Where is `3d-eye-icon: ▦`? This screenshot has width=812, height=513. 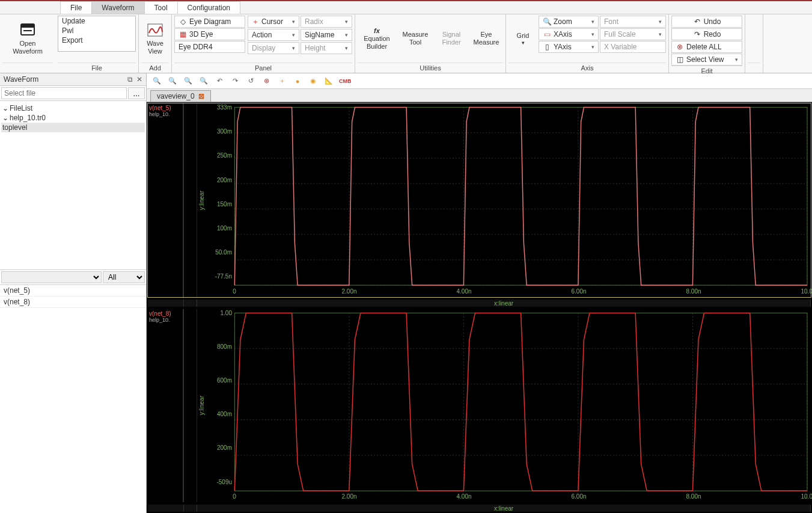 3d-eye-icon: ▦ is located at coordinates (183, 34).